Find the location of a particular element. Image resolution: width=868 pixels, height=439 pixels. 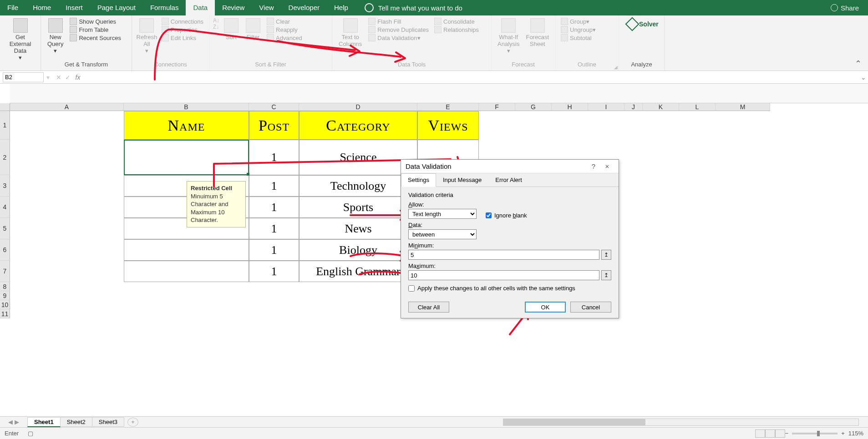

advanced-button: Advanced is located at coordinates (284, 38).